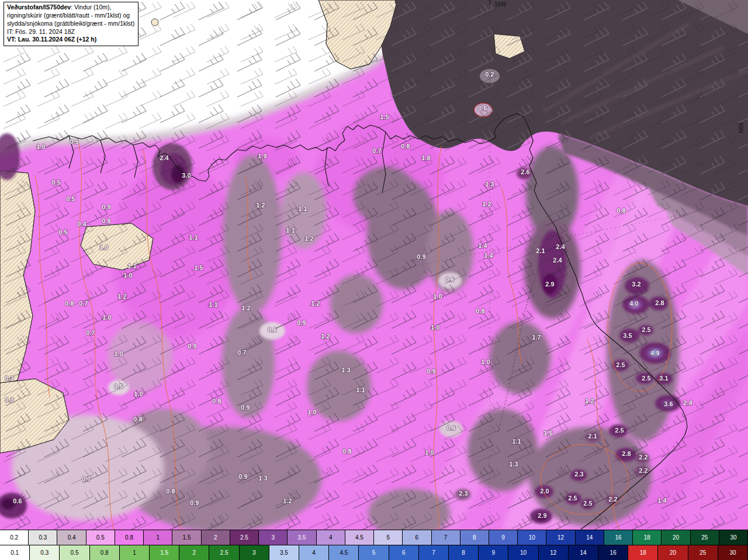 The image size is (748, 560). What do you see at coordinates (374, 545) in the screenshot?
I see `colour-scales: 0.20.30.40.50.811.522.533.544.5567891012…` at bounding box center [374, 545].